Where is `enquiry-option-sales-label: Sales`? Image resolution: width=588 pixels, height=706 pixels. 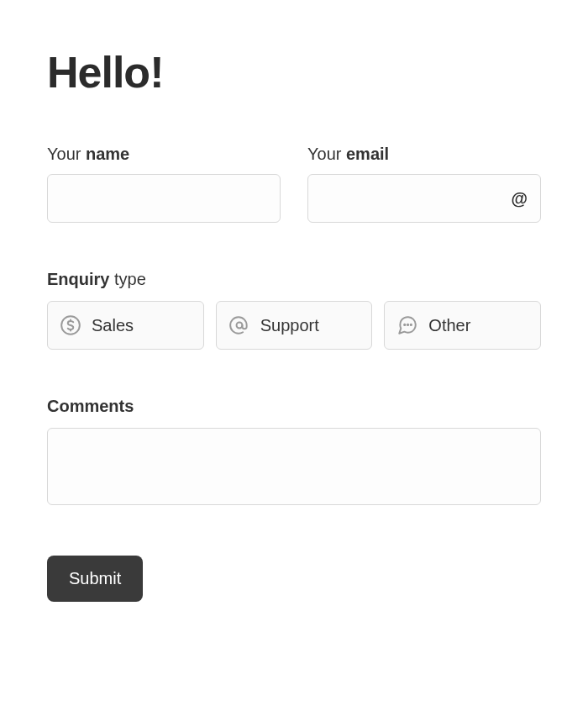
enquiry-option-sales-label: Sales is located at coordinates (113, 326).